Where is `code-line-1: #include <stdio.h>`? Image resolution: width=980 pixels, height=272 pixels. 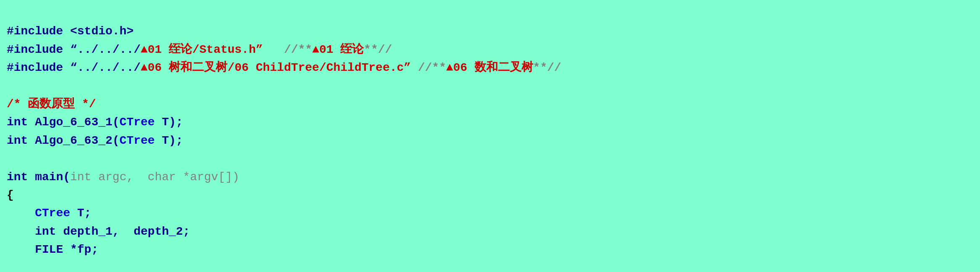 code-line-1: #include <stdio.h> is located at coordinates (490, 31).